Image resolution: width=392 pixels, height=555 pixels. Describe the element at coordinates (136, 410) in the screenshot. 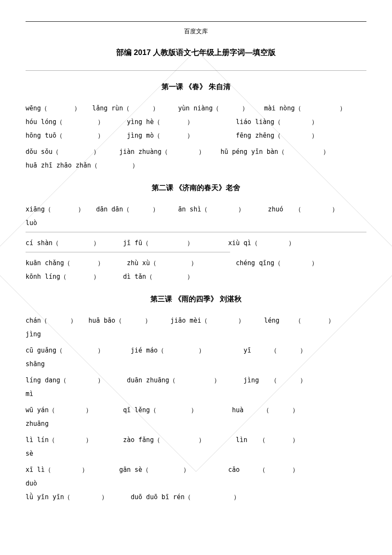

I see `pinyin-item: qī lěng` at that location.